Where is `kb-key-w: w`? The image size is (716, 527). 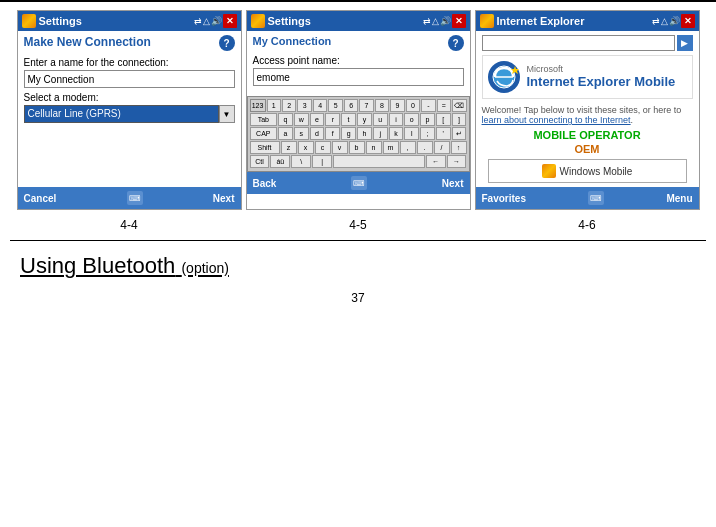 kb-key-w: w is located at coordinates (302, 120).